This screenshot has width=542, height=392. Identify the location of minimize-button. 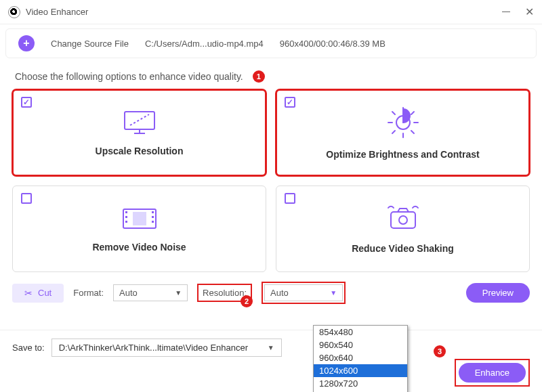
(506, 12).